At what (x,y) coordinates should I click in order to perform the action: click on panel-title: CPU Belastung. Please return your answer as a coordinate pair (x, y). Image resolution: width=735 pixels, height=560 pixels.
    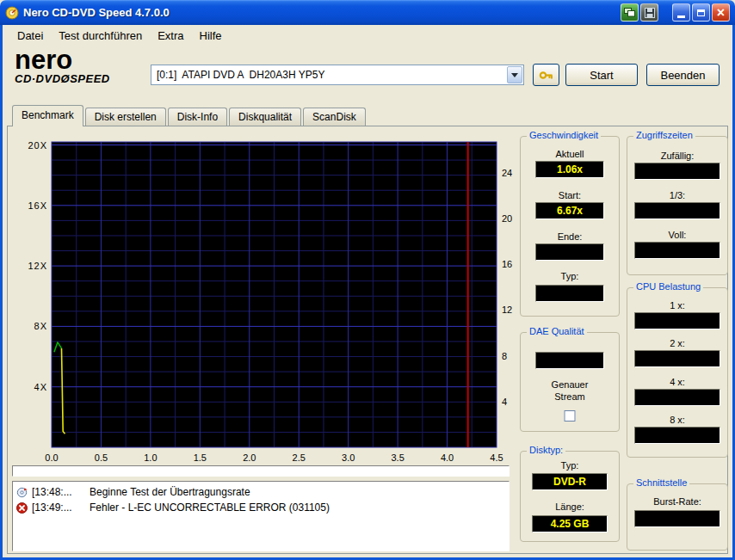
    Looking at the image, I should click on (668, 286).